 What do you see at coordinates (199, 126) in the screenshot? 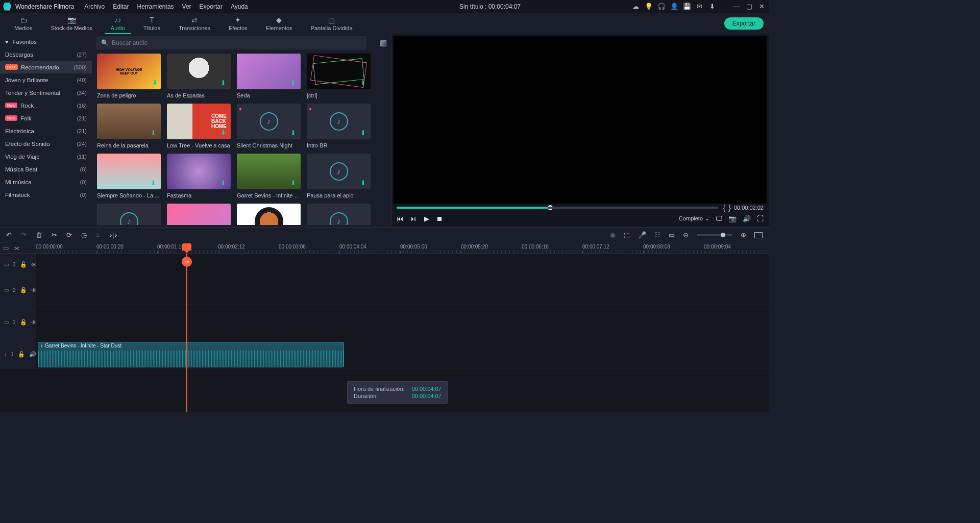
I see `asset-item: COMEBACKHOME⬇Low Tree - Vuelve a casa` at bounding box center [199, 126].